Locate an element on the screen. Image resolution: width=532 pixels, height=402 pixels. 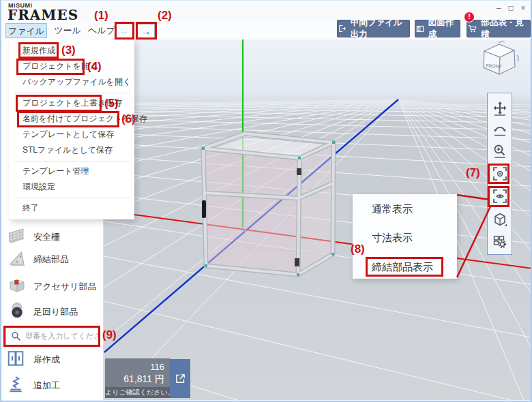
view-orientation-icon is located at coordinates (500, 219).